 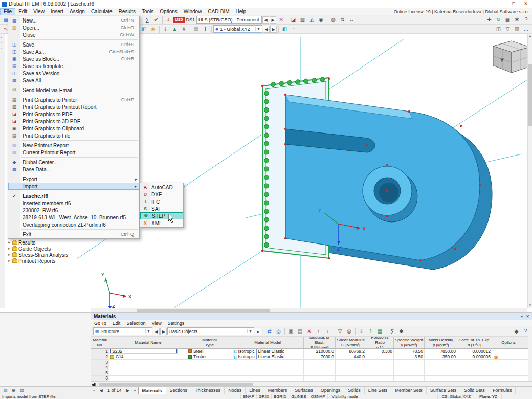 What do you see at coordinates (8, 12) in the screenshot?
I see `menubar-item-file: File` at bounding box center [8, 12].